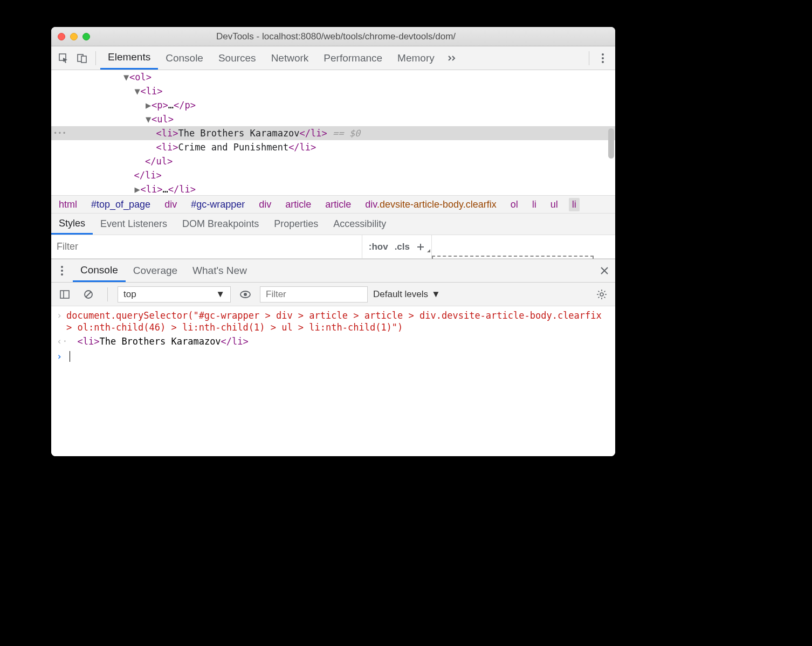 This screenshot has height=646, width=812. Describe the element at coordinates (134, 224) in the screenshot. I see `subtab-event-listeners: Event Listeners` at that location.